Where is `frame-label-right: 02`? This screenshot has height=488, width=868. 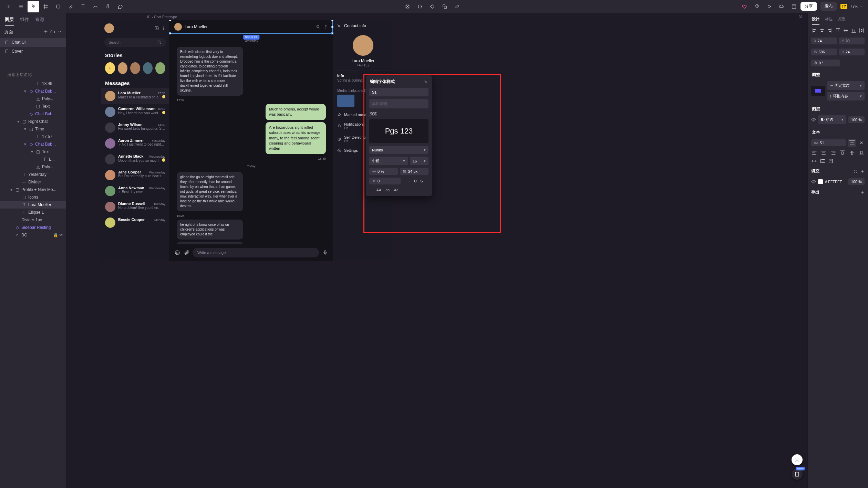 frame-label-right: 02 is located at coordinates (800, 17).